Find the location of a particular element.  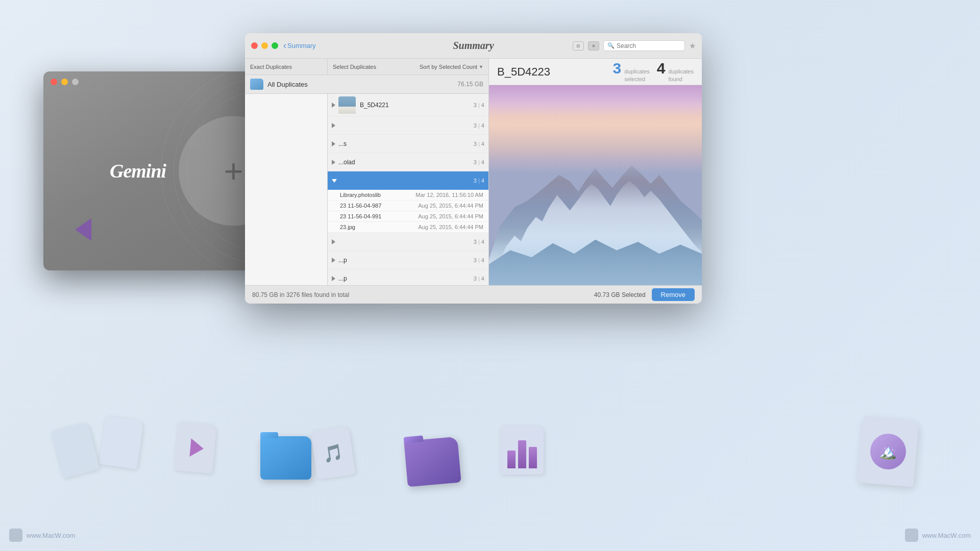

left-panel: Exact Duplicates Select Duplicates Sort … is located at coordinates (367, 172).